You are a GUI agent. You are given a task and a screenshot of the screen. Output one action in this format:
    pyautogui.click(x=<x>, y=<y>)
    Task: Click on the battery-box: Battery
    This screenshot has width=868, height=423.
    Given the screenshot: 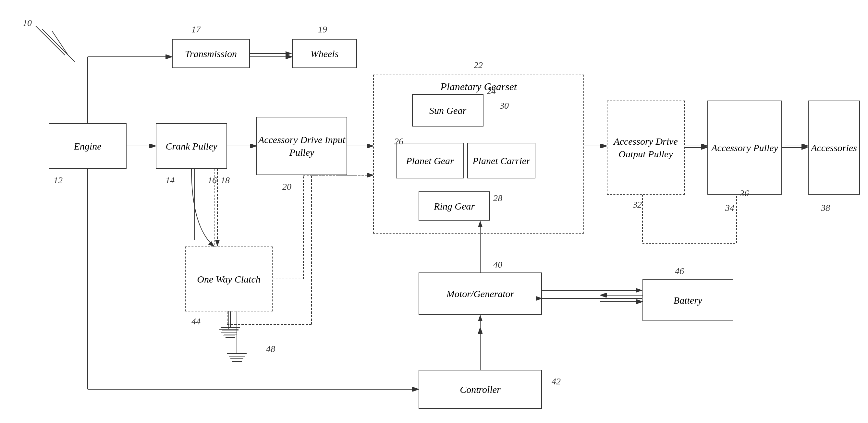 What is the action you would take?
    pyautogui.click(x=688, y=300)
    